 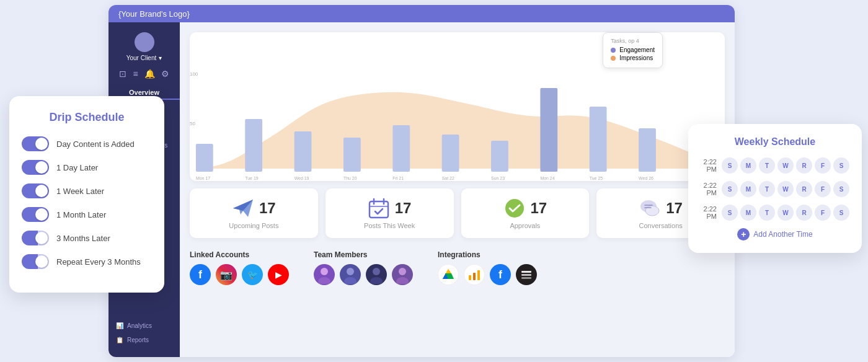 What do you see at coordinates (775, 213) in the screenshot?
I see `weekly-row-2: 2:22 PM S M T W R F S` at bounding box center [775, 213].